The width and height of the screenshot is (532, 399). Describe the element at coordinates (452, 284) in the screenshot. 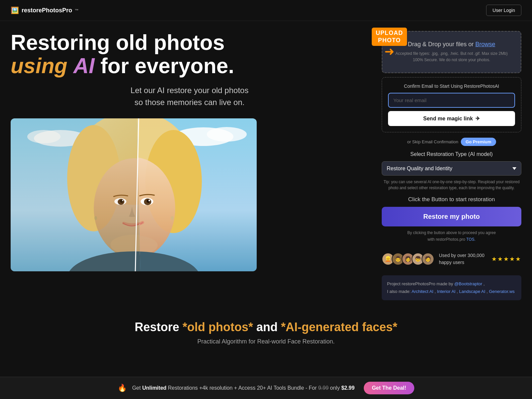

I see `project-credit: Project restorePhotosPro made by @Bootst…` at that location.